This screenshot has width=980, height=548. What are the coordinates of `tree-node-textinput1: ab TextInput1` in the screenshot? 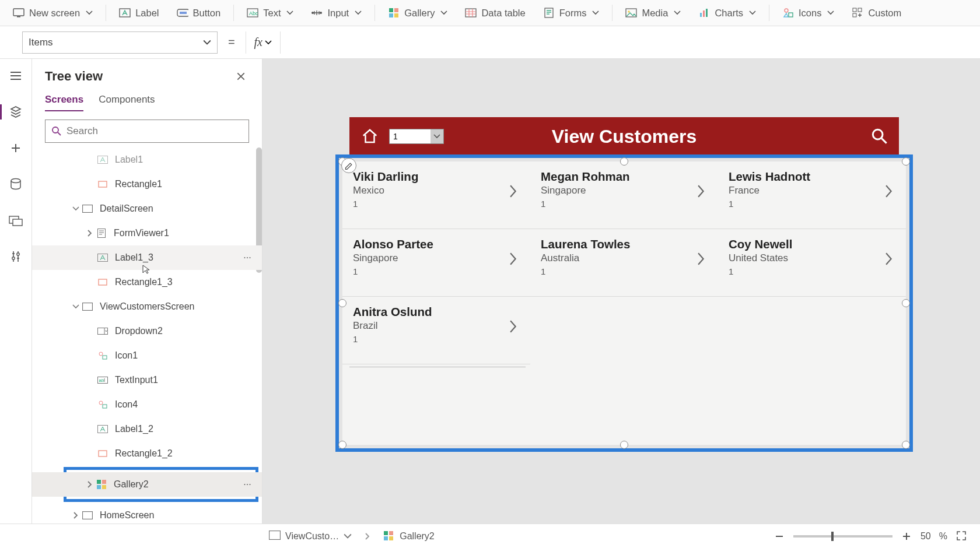 It's located at (147, 380).